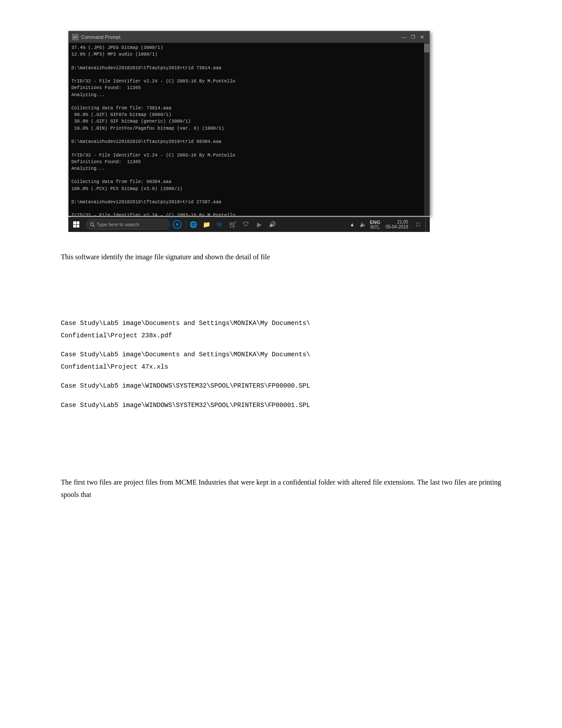  Describe the element at coordinates (259, 224) in the screenshot. I see `media-icon: ▶` at that location.